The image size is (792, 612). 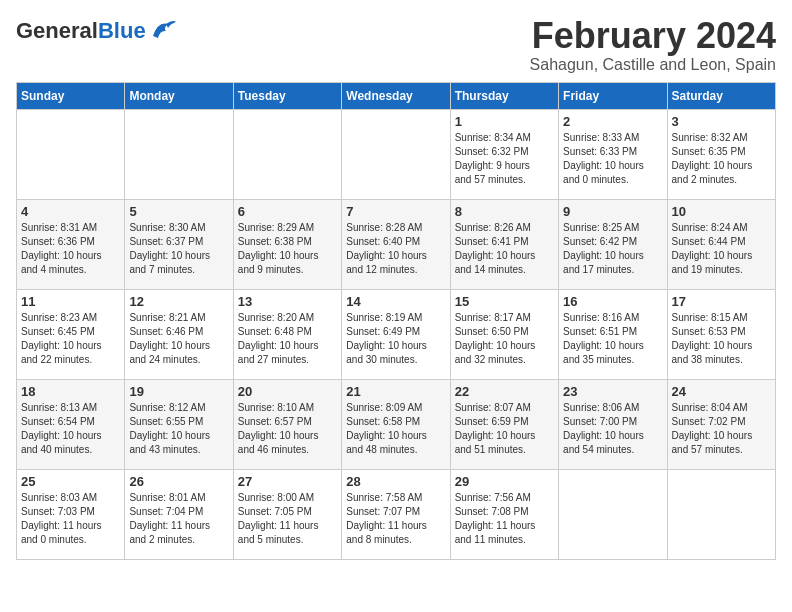 I want to click on day-info: Sunrise: 8:12 AM Sunset: 6:55 PM Dayligh…, so click(x=178, y=429).